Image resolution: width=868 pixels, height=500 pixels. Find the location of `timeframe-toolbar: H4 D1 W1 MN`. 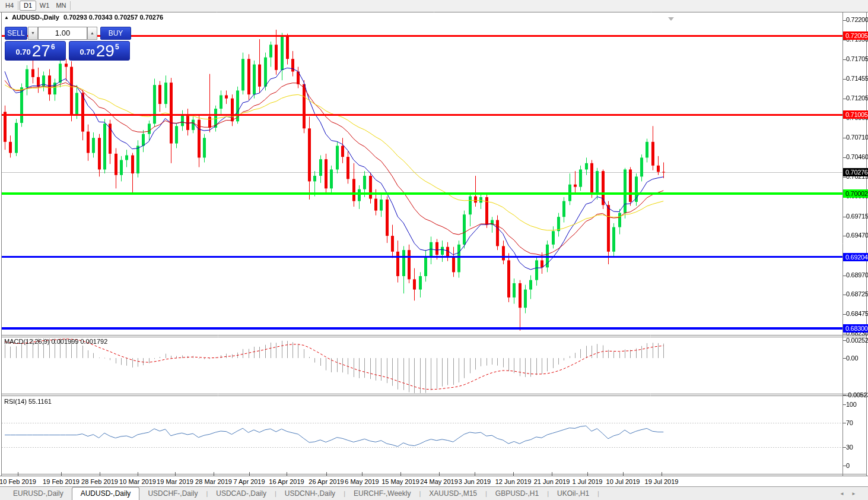

timeframe-toolbar: H4 D1 W1 MN is located at coordinates (434, 6).